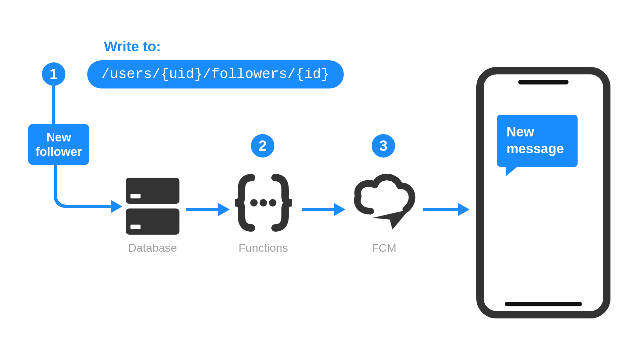 Image resolution: width=644 pixels, height=362 pixels. Describe the element at coordinates (89, 190) in the screenshot. I see `arrow-curved-icon` at that location.